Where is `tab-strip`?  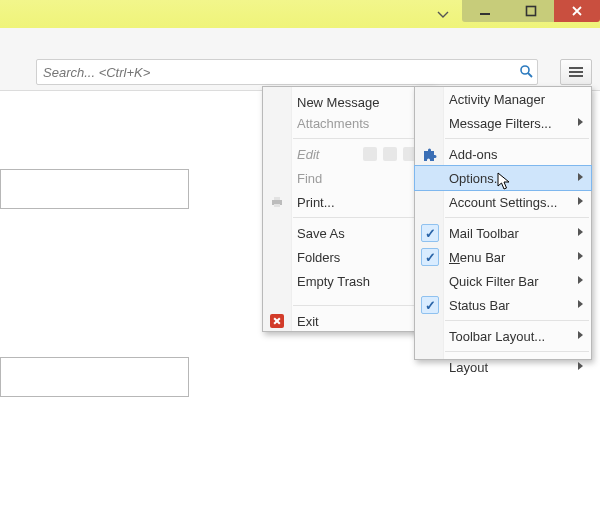 tab-strip is located at coordinates (300, 42).